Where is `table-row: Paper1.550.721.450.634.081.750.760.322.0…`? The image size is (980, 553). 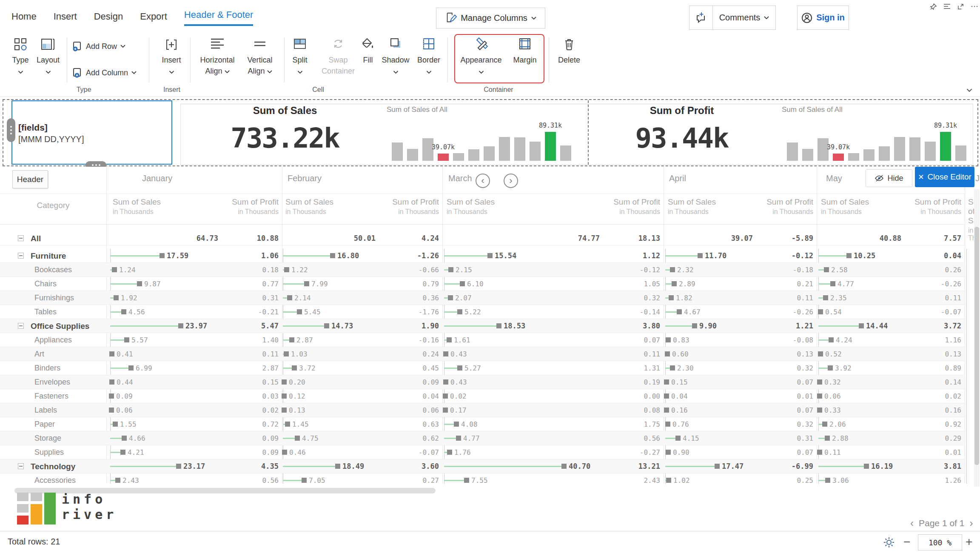
table-row: Paper1.550.721.450.634.081.750.760.322.0… is located at coordinates (482, 425).